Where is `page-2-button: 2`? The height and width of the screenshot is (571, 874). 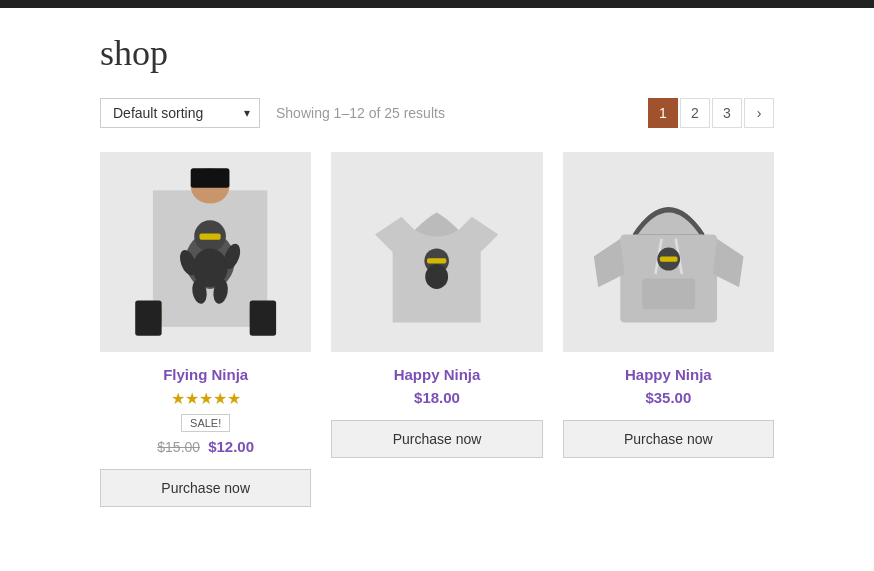 page-2-button: 2 is located at coordinates (695, 113).